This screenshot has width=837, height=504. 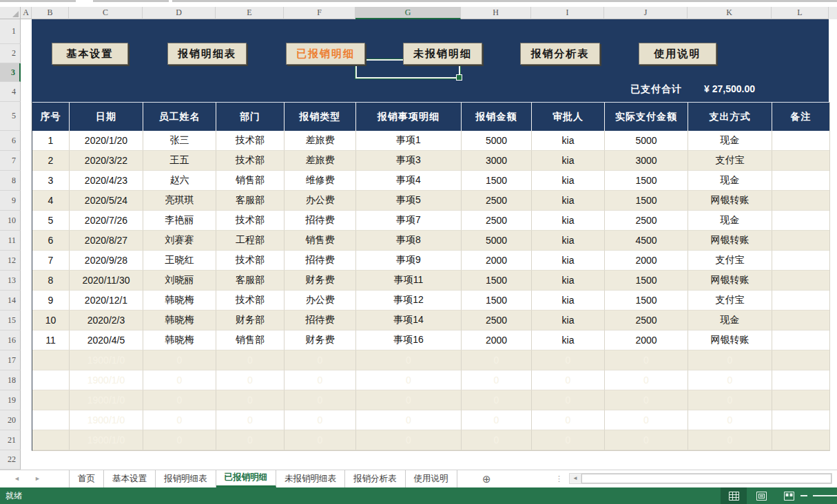 I want to click on row-header-22: 22, so click(x=10, y=460).